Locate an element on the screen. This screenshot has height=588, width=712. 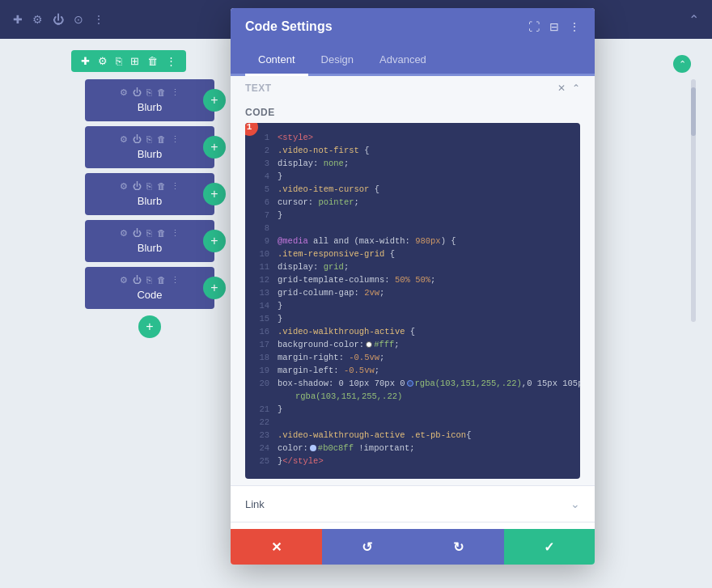
tab-content: Content is located at coordinates (277, 61).